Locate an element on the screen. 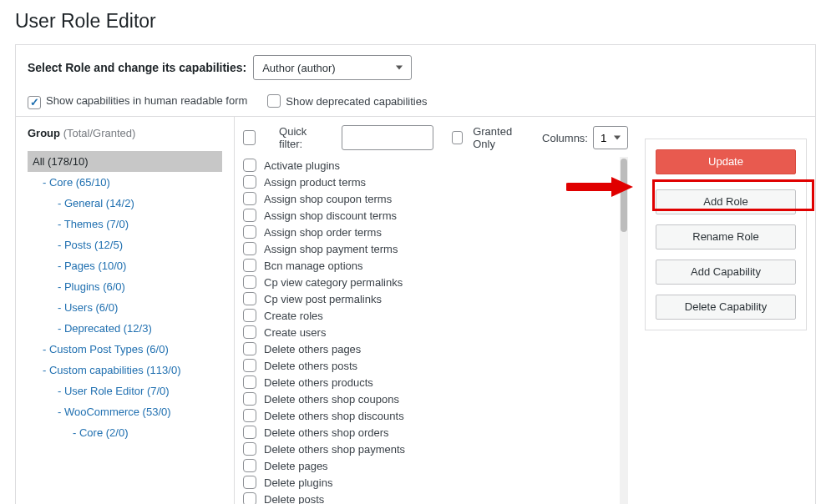 The height and width of the screenshot is (504, 831). capability-row: Delete others shop discounts is located at coordinates (429, 416).